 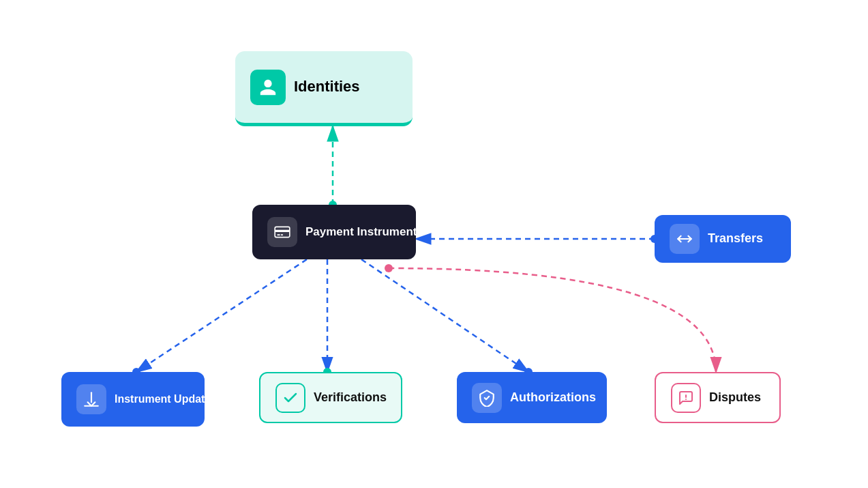 I want to click on node-payment-instruments: Payment Instruments, so click(x=334, y=232).